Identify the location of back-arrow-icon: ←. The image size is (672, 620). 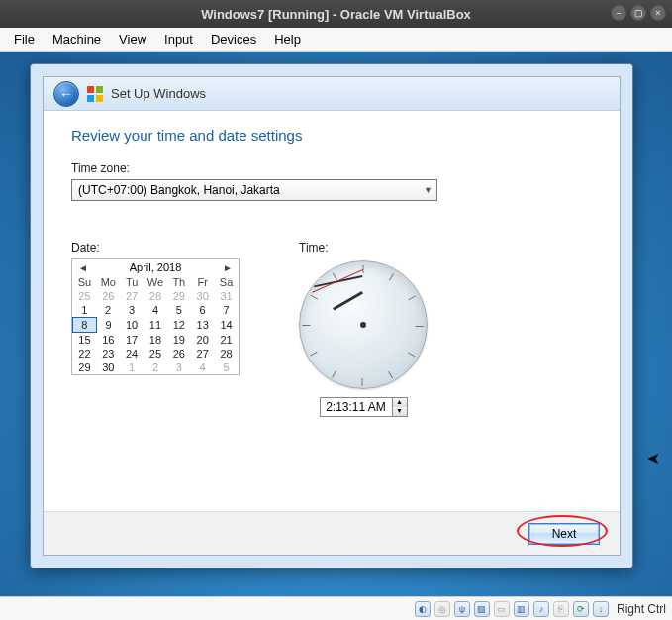
(66, 94).